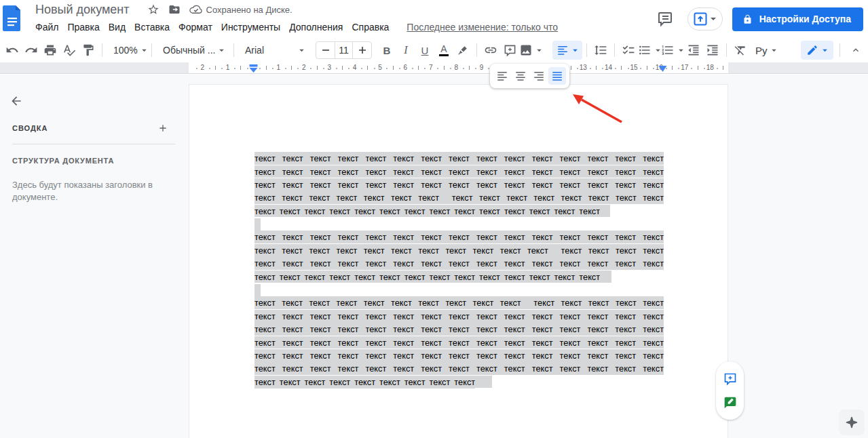 The image size is (868, 438). Describe the element at coordinates (563, 50) in the screenshot. I see `align-left-icon` at that location.